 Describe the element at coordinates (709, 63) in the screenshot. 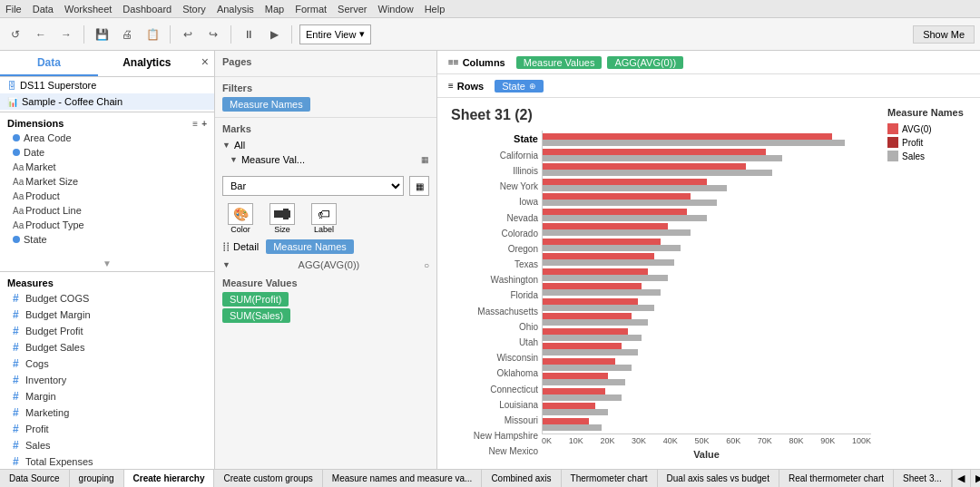

I see `columns-shelf: ≡≡ Columns Measure Values AGG(AVG(0))` at that location.